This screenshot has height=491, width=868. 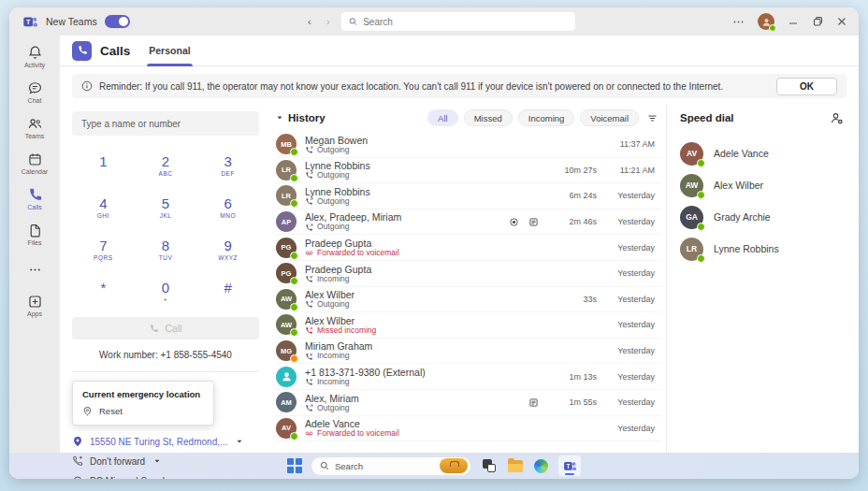 What do you see at coordinates (103, 163) in the screenshot?
I see `key-digit: 1` at bounding box center [103, 163].